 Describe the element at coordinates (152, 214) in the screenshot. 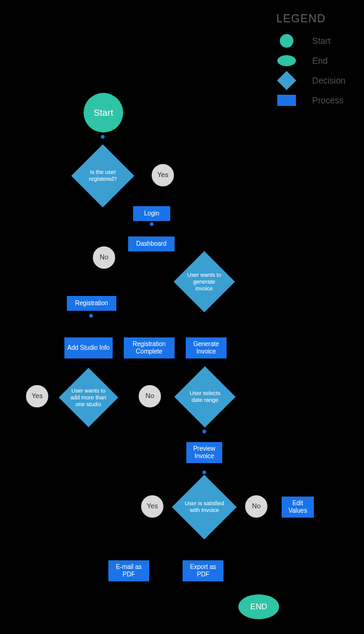

I see `process-label: Login` at that location.